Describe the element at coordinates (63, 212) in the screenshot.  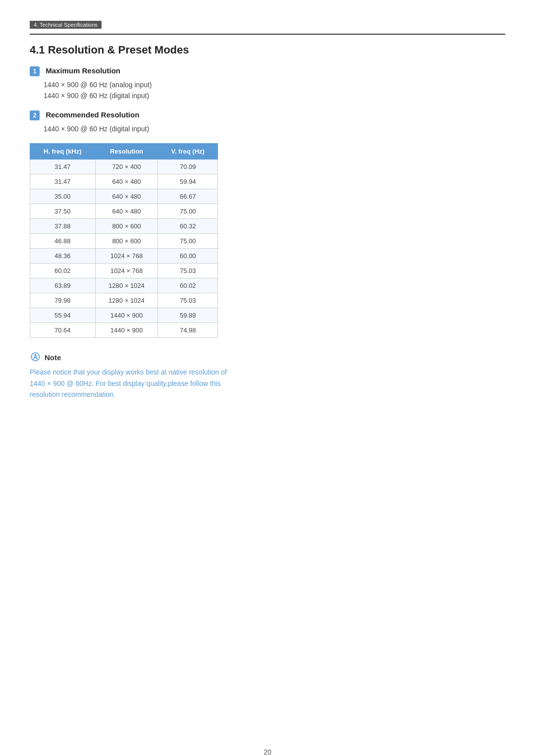
I see `table-cell-3-0: 37.50` at that location.